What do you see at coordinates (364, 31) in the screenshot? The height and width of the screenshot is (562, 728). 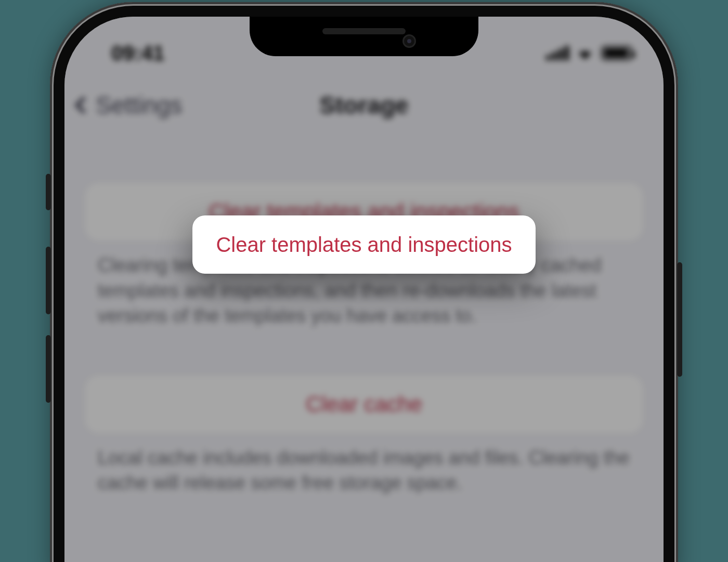 I see `speaker-grill` at bounding box center [364, 31].